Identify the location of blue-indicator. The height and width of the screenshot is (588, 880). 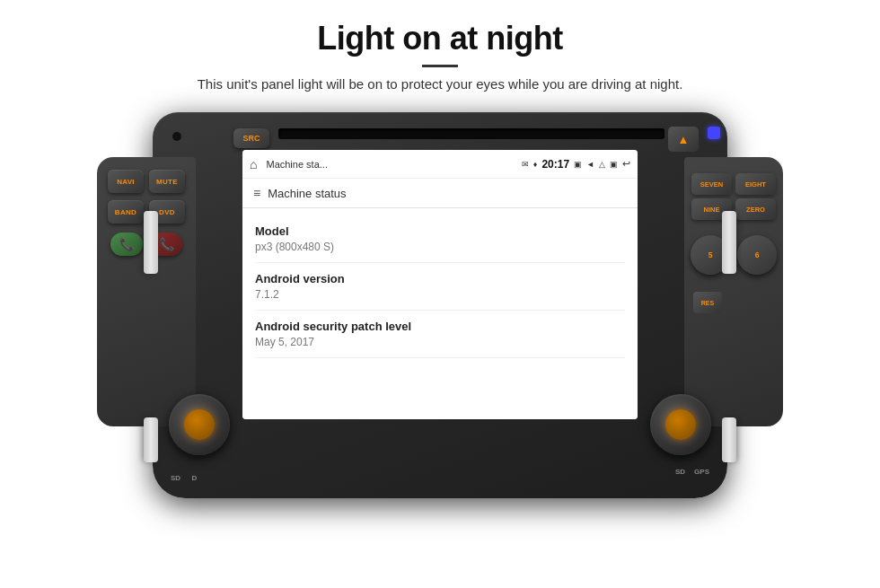
(714, 133).